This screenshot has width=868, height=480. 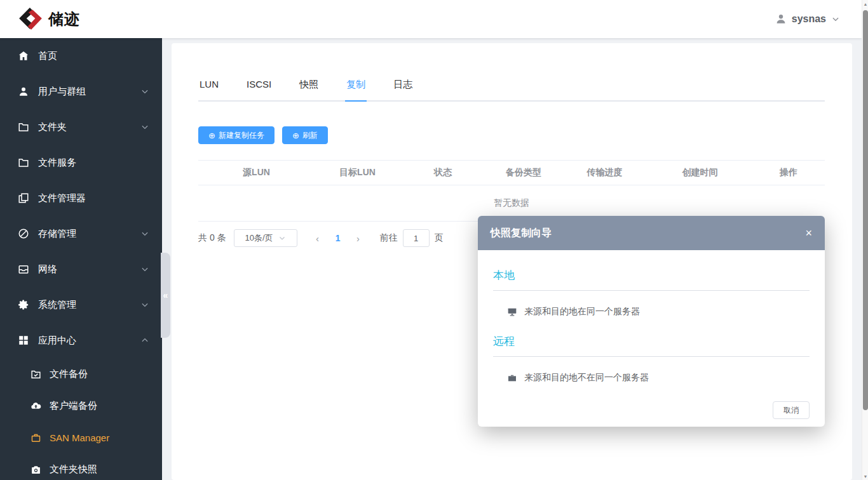 What do you see at coordinates (24, 340) in the screenshot?
I see `grid-icon` at bounding box center [24, 340].